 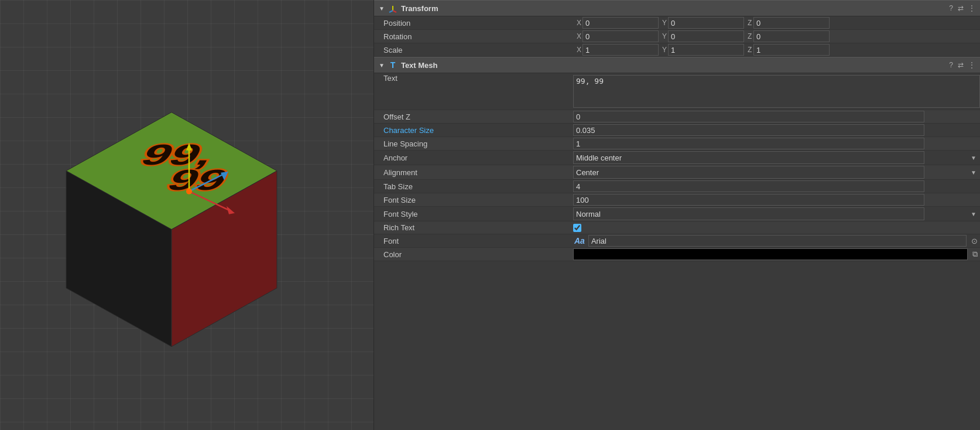 I want to click on rotation-y-label: Y, so click(x=663, y=36).